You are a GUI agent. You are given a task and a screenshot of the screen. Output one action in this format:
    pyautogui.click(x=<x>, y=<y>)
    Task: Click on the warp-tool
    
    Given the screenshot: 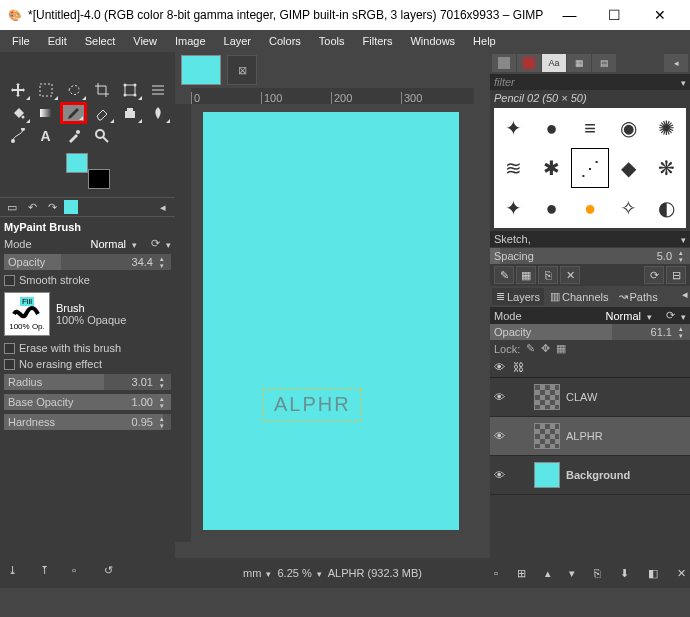 What is the action you would take?
    pyautogui.click(x=158, y=90)
    